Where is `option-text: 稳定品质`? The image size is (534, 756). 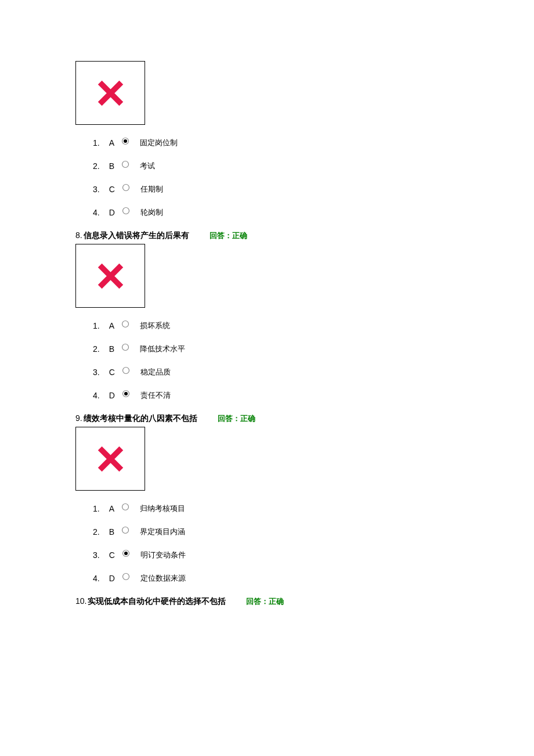
option-text: 稳定品质 is located at coordinates (156, 372).